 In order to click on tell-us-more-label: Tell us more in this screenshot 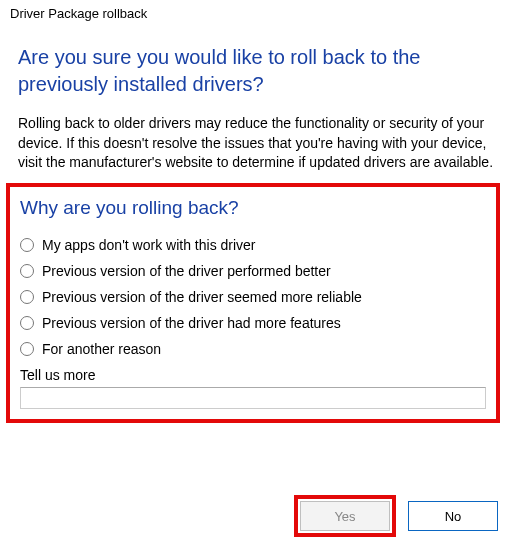, I will do `click(253, 375)`.